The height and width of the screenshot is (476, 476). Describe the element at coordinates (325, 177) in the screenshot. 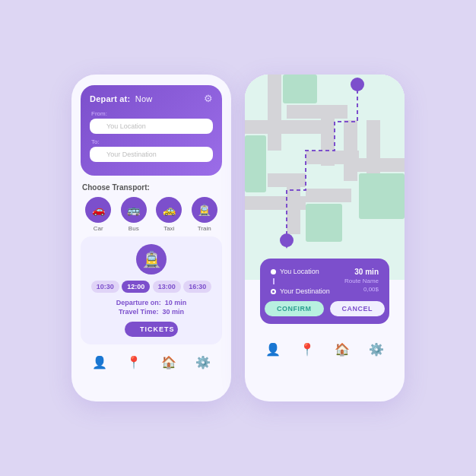

I see `map-svg` at that location.